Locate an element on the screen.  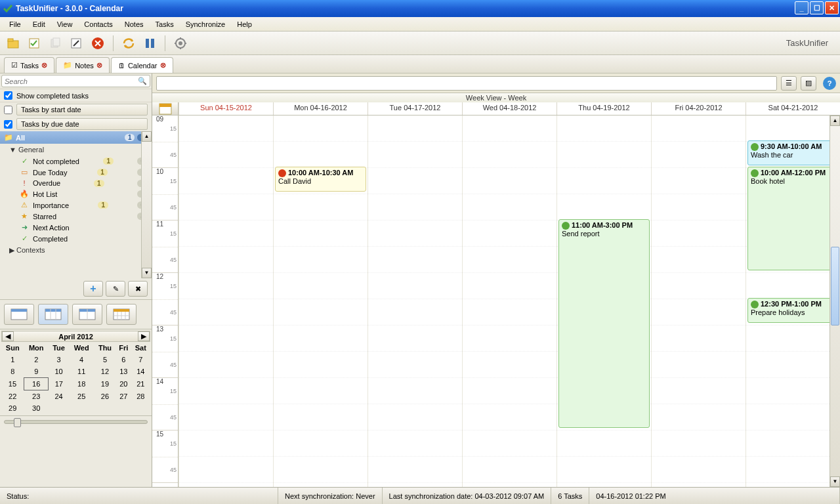
day-header: Tue 04-17-2012 is located at coordinates (415, 109).